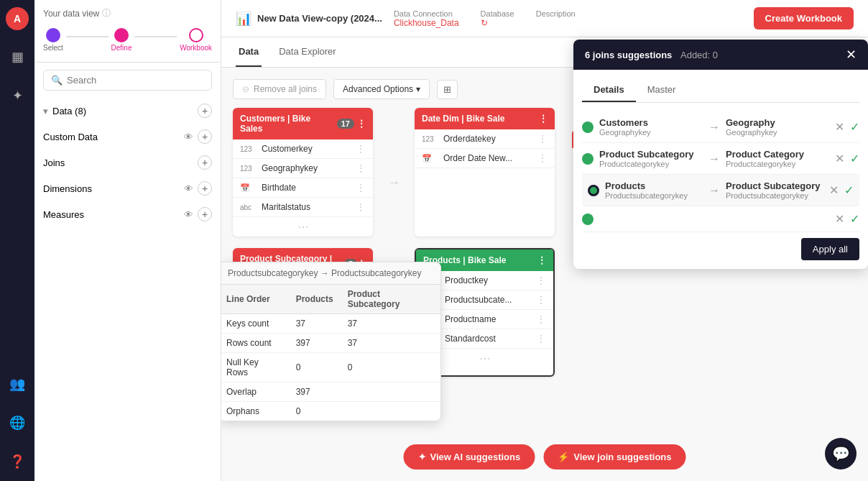 The height and width of the screenshot is (481, 868). What do you see at coordinates (331, 273) in the screenshot?
I see `products-detail-header: Productsubcategorykey → Productsubcatego…` at bounding box center [331, 273].